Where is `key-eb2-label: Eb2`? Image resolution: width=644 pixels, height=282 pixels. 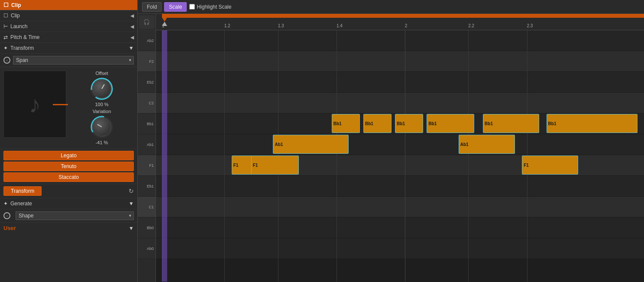
key-eb2-label: Eb2 is located at coordinates (150, 82).